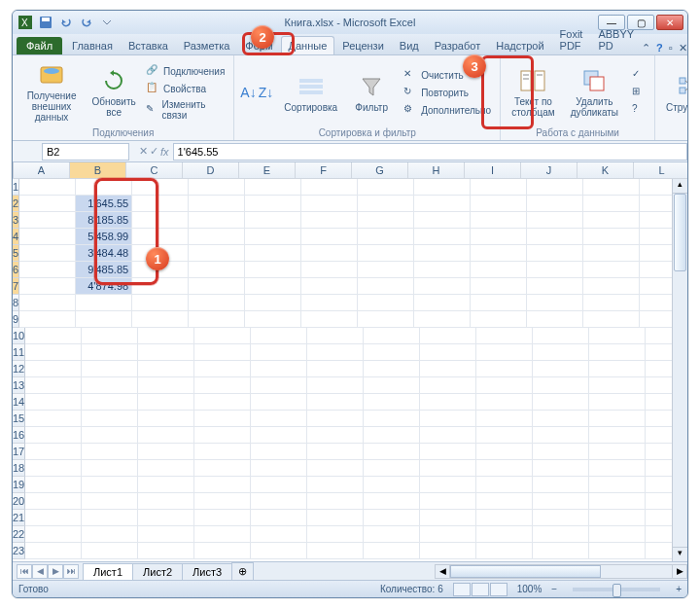 This screenshot has height=608, width=700. Describe the element at coordinates (104, 187) in the screenshot. I see `cell-B1` at that location.